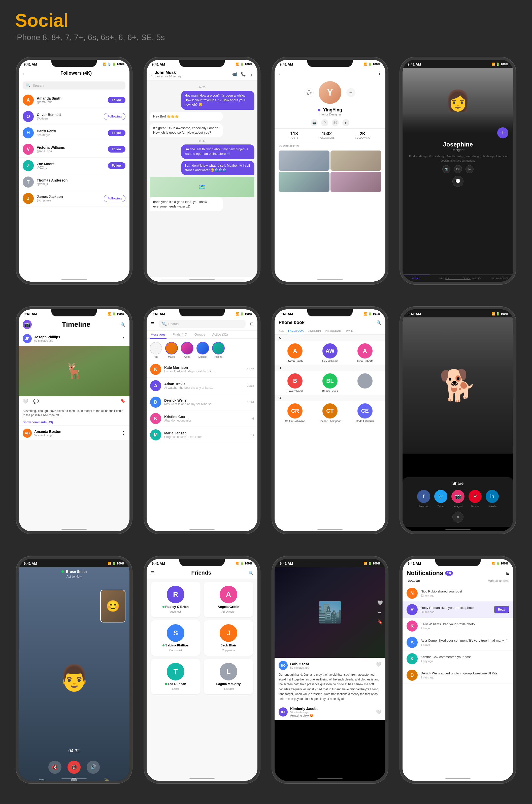 The width and height of the screenshot is (532, 804). I want to click on post-share-icon: ↪, so click(380, 613).